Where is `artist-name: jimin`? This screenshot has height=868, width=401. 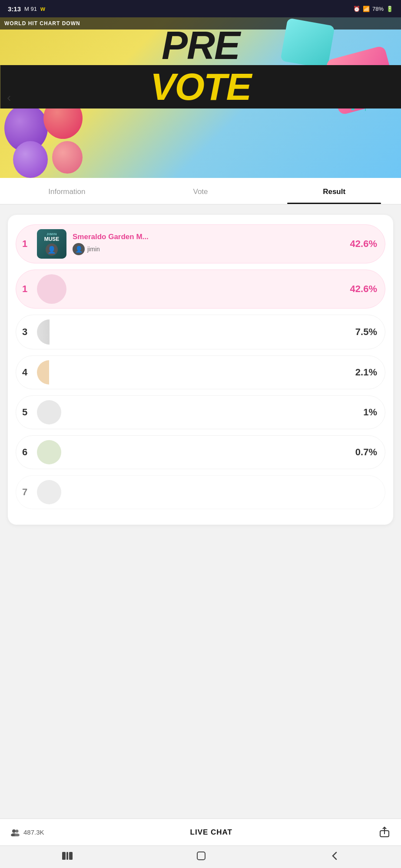 artist-name: jimin is located at coordinates (94, 249).